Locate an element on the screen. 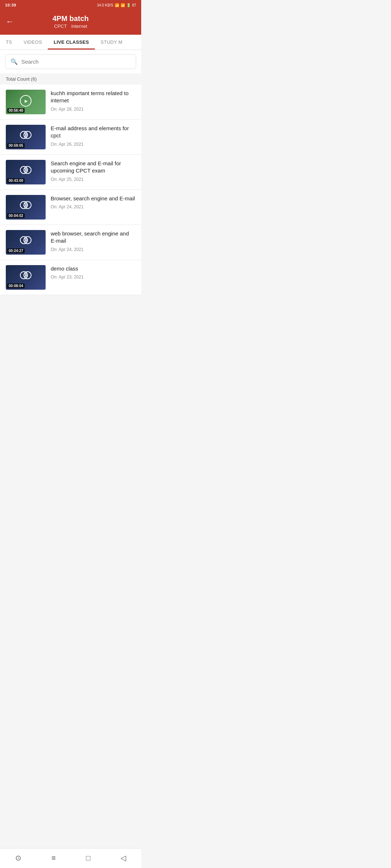 This screenshot has width=391, height=868. subtitle-cpct: CPCT is located at coordinates (60, 26).